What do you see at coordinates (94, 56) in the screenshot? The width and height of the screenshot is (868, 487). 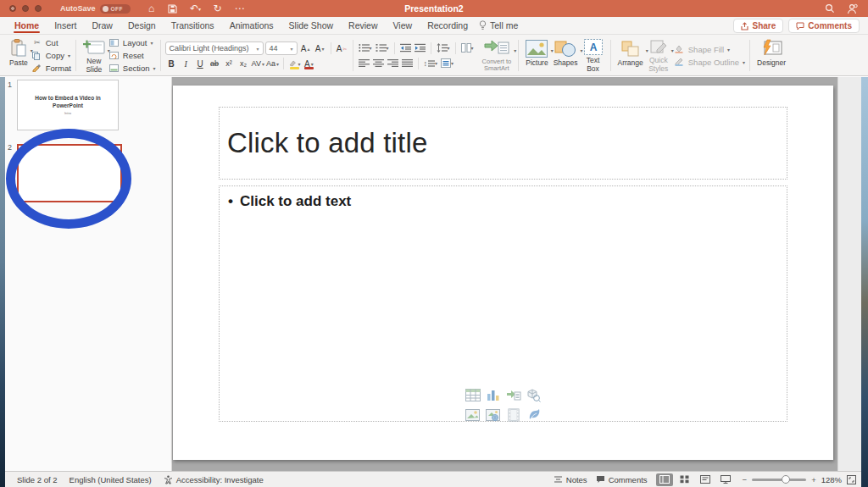 I see `new-slide-button: ▾ New Slide` at bounding box center [94, 56].